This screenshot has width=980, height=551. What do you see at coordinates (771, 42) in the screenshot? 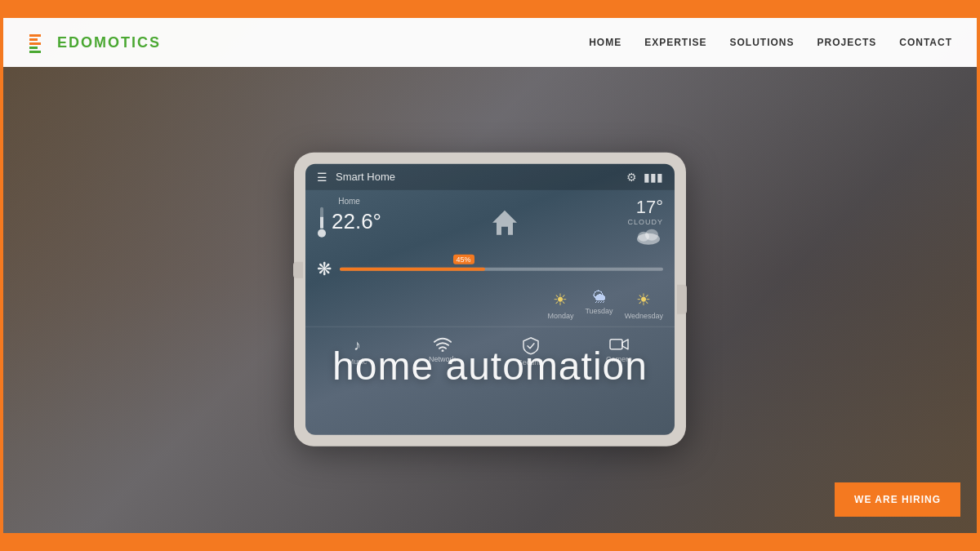
I see `nav-links: HOME EXPERTISE SOLUTIONS PROJECTS CONTAC…` at bounding box center [771, 42].